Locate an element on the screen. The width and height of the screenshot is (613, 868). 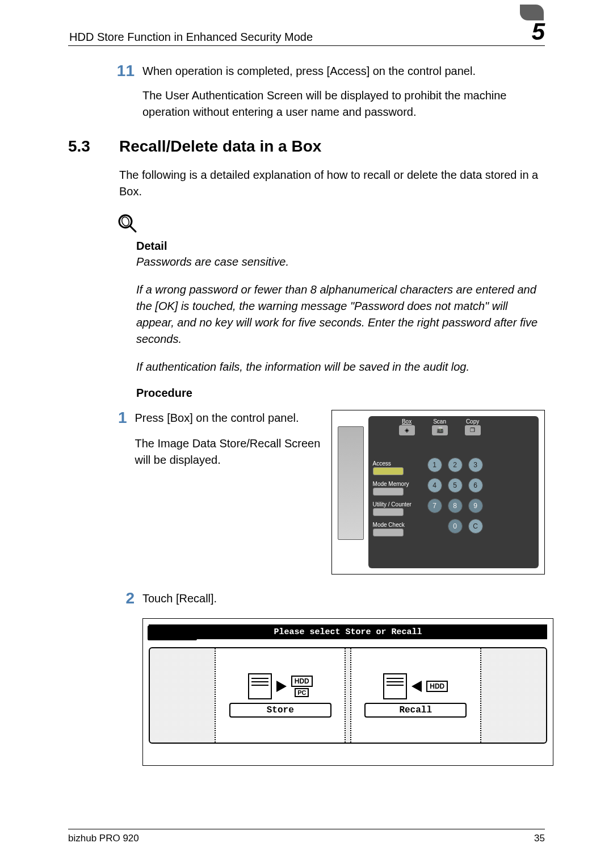
section-intro: The following is a detailed explanation … is located at coordinates (332, 183).